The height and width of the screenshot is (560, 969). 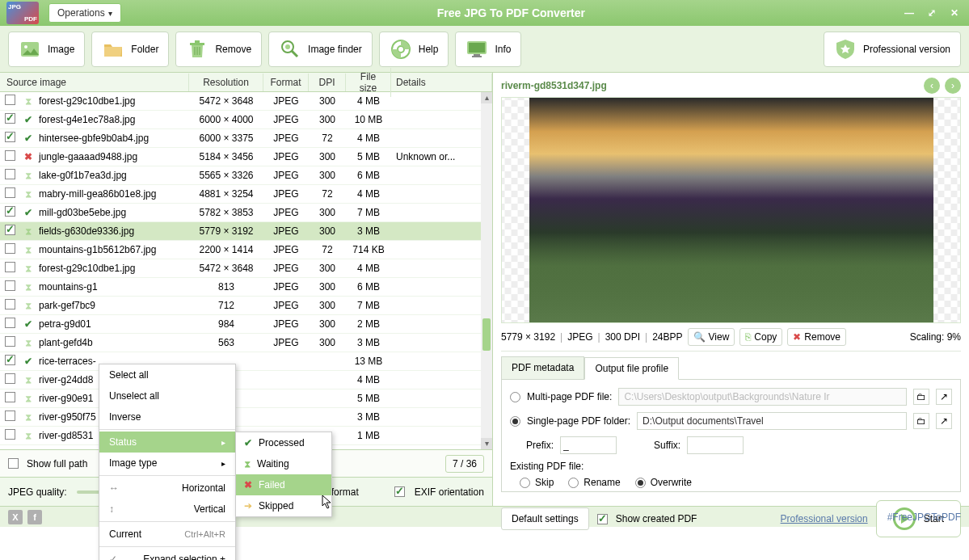 I want to click on table-row: ⧗fields-g630de9336.jpg5779 × 3192JPEG300…, so click(x=246, y=231).